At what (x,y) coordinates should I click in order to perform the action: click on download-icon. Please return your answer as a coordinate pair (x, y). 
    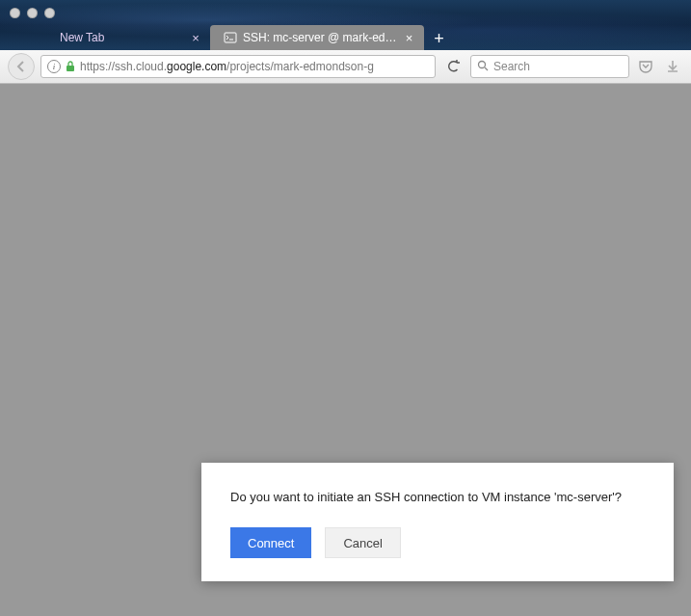
    Looking at the image, I should click on (673, 67).